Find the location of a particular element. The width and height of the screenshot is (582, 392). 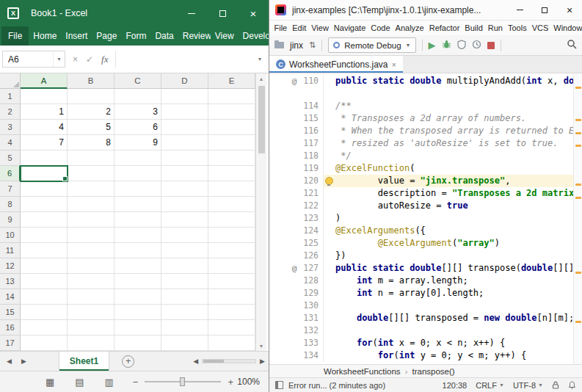

row-header-13: 13 is located at coordinates (10, 282).